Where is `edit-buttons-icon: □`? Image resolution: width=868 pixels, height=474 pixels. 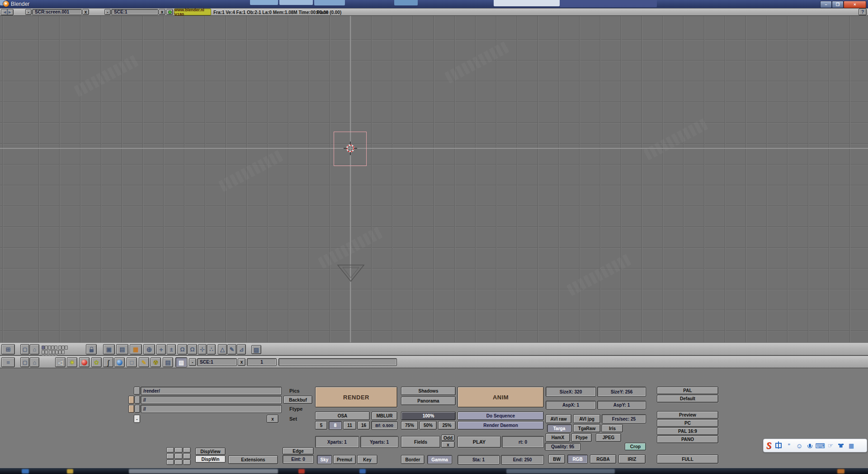 edit-buttons-icon: □ is located at coordinates (132, 362).